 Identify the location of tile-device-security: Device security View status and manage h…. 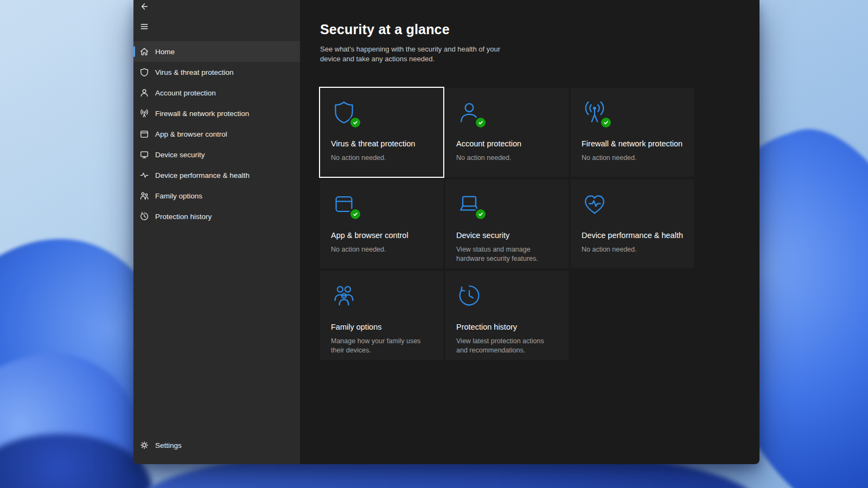
(507, 224).